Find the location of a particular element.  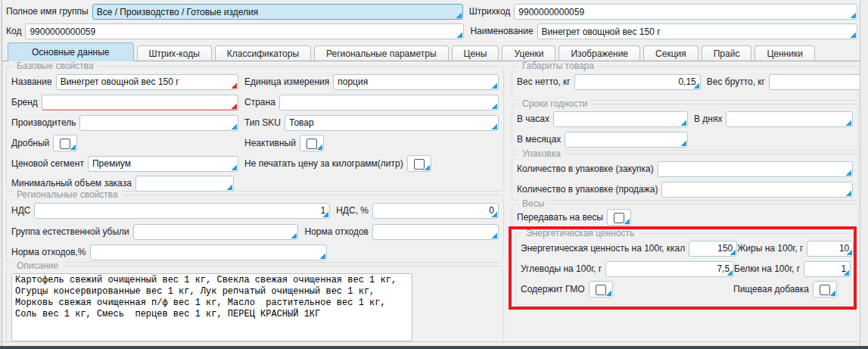

group-packaging: Упаковка Количество в упаковке (закупка)… is located at coordinates (685, 177).